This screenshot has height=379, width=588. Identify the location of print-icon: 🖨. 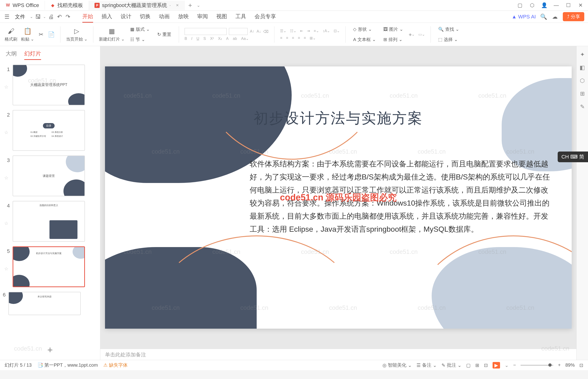
(51, 17).